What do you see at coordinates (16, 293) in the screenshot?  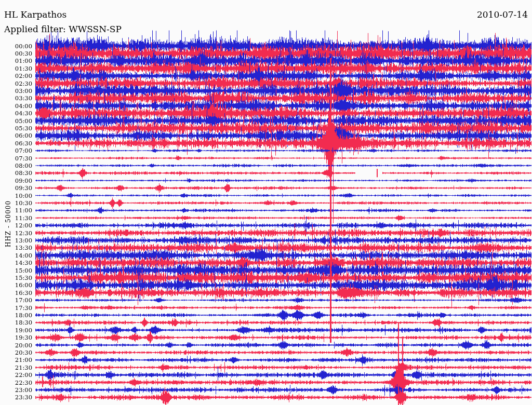 I see `row-time-label: 16:30` at bounding box center [16, 293].